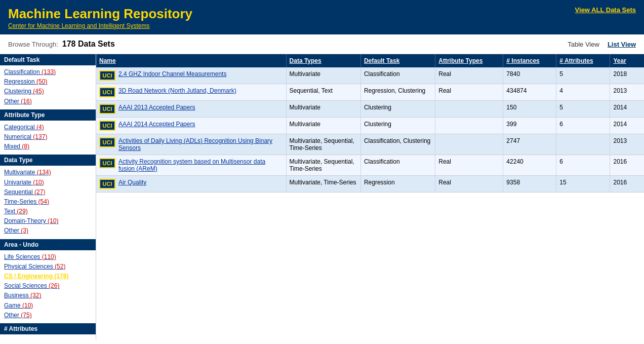  What do you see at coordinates (177, 91) in the screenshot?
I see `dataset-name-link: 3D Road Network (North Jutland, Denmark)` at bounding box center [177, 91].